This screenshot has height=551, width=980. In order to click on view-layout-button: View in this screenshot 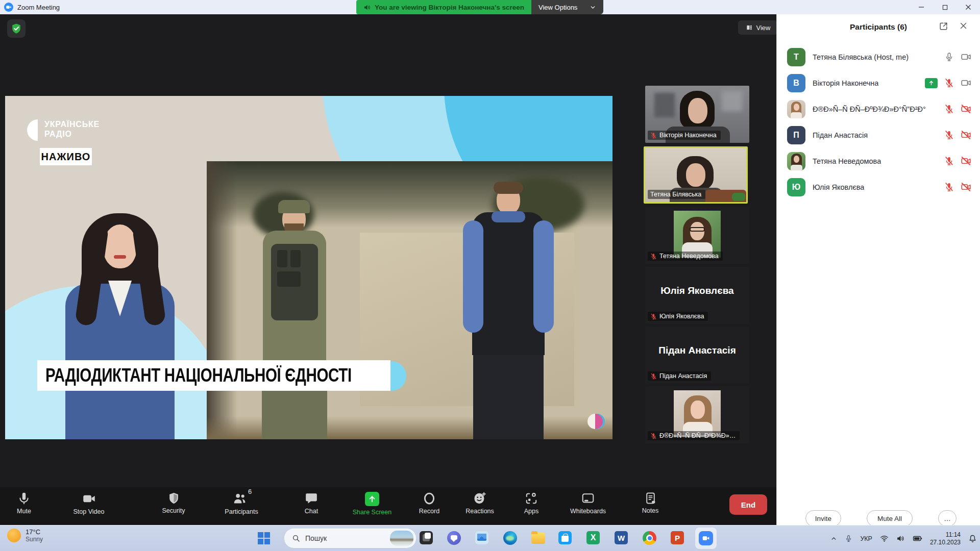, I will do `click(758, 28)`.